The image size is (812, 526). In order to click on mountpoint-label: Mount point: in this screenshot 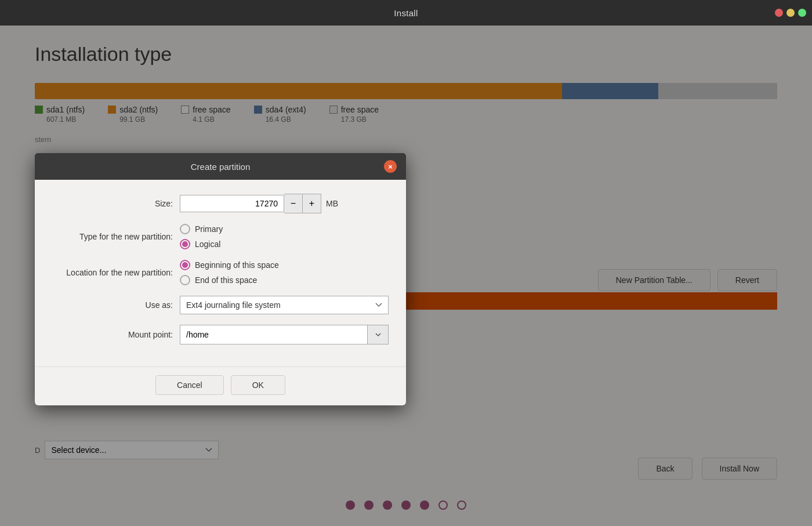, I will do `click(116, 335)`.